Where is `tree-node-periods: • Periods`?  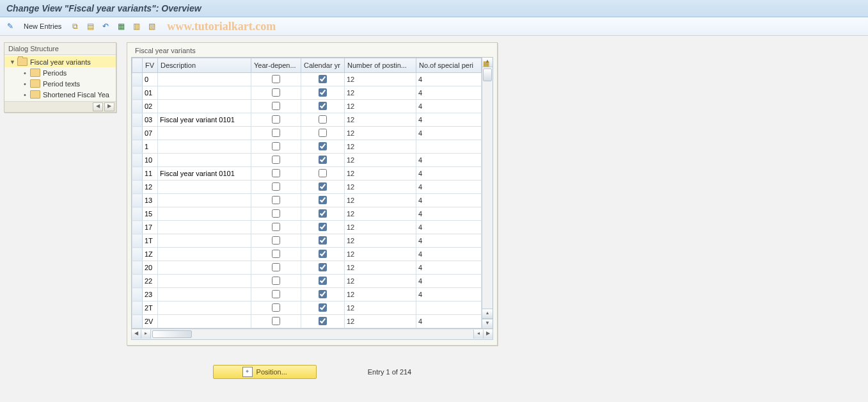
tree-node-periods: • Periods is located at coordinates (60, 73).